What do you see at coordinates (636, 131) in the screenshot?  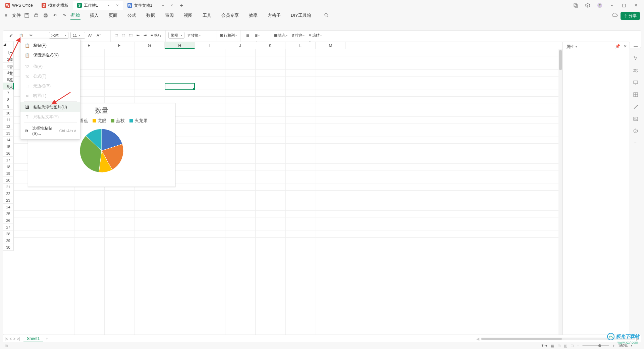 I see `help-icon` at bounding box center [636, 131].